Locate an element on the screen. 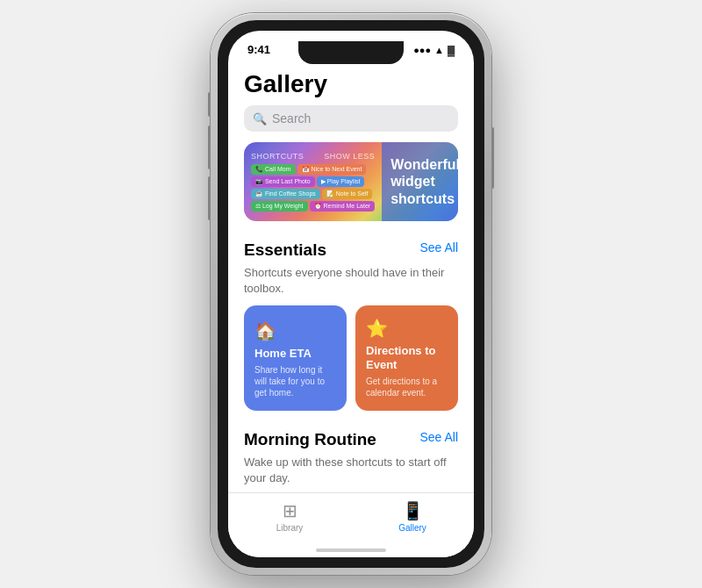 The width and height of the screenshot is (702, 588). shortcut-remind: ⏰ Remind Me Later is located at coordinates (342, 206).